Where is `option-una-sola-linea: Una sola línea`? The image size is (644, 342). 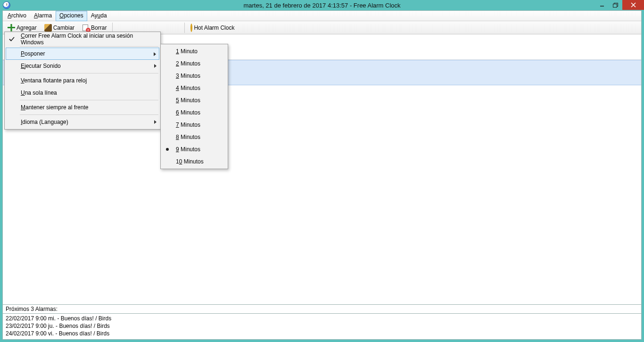 option-una-sola-linea: Una sola línea is located at coordinates (83, 93).